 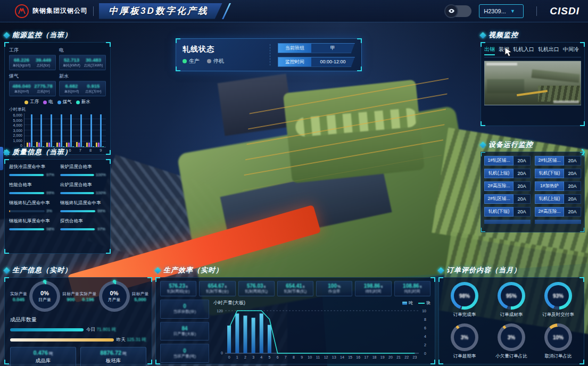 I want to click on storage-label: 成品库, so click(x=43, y=361).